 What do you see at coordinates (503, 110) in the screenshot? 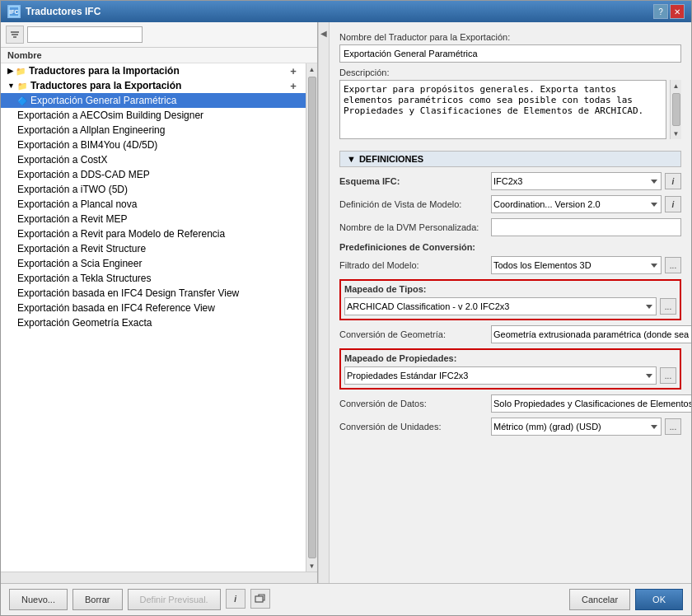
I see `description-textarea: Exportar para propósitos generales. Expo…` at bounding box center [503, 110].